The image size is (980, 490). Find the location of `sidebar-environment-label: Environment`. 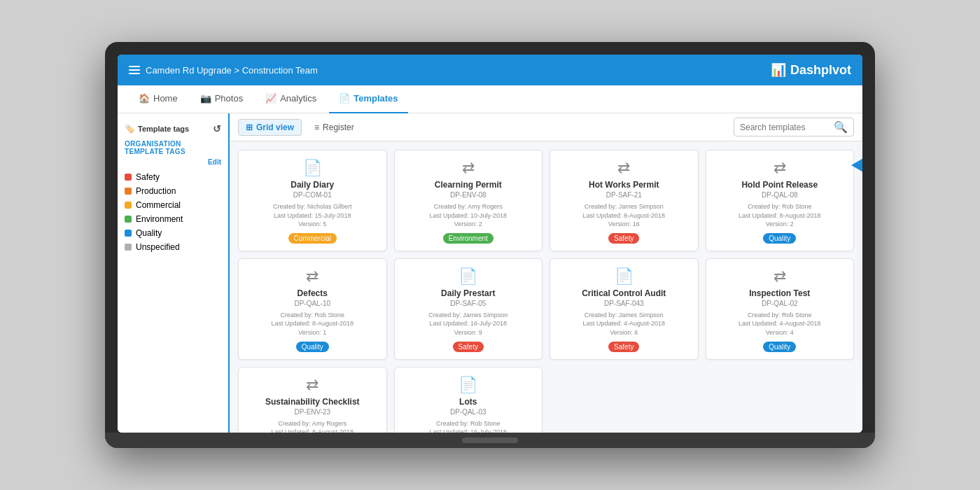

sidebar-environment-label: Environment is located at coordinates (160, 219).